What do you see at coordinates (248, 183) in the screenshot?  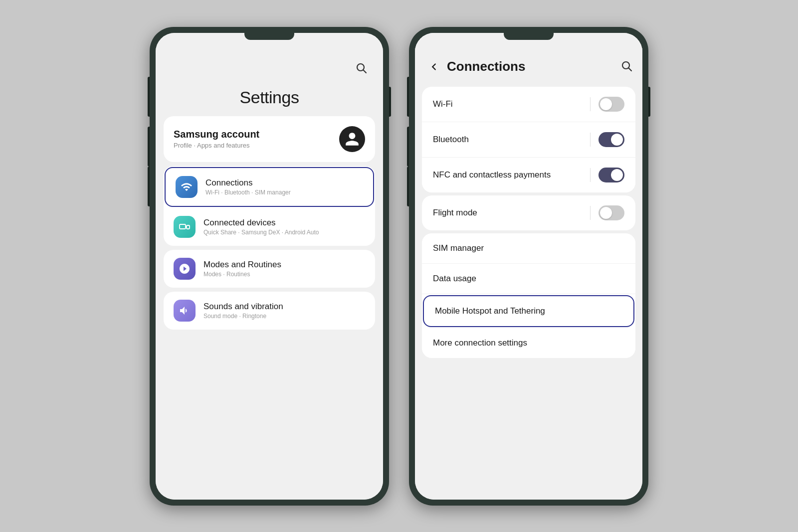 I see `connections-title: Connections` at bounding box center [248, 183].